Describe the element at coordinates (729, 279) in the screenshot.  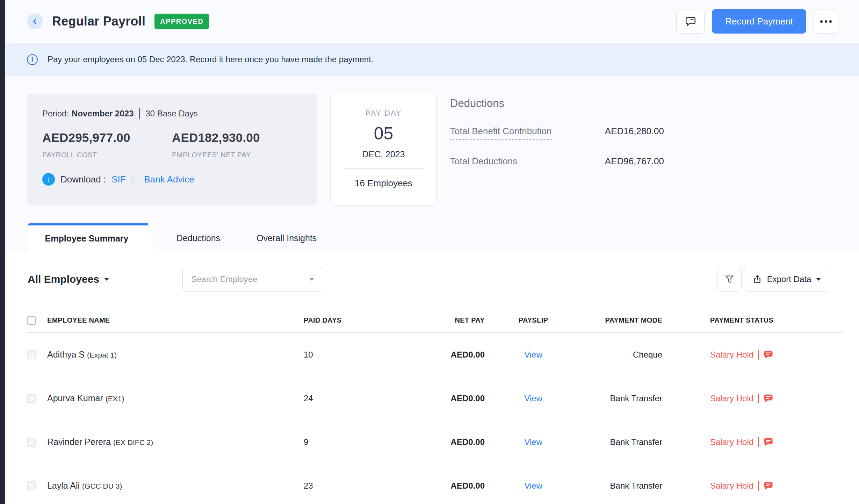
I see `funnel-icon` at that location.